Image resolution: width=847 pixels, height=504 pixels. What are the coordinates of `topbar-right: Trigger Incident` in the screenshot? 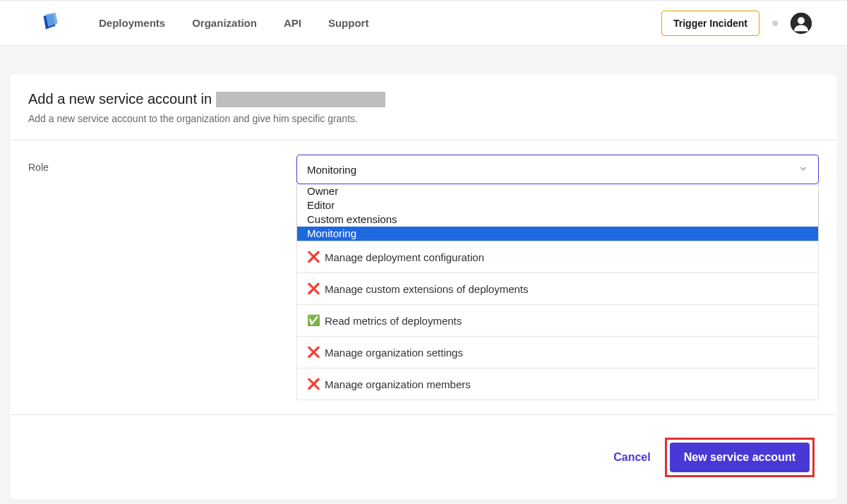 It's located at (737, 23).